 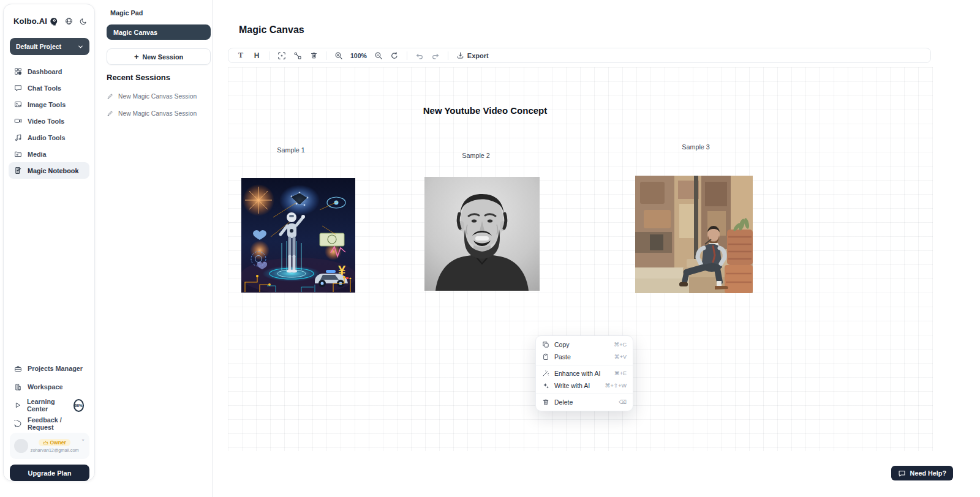 I want to click on context-menu-label: Write with AI, so click(x=577, y=386).